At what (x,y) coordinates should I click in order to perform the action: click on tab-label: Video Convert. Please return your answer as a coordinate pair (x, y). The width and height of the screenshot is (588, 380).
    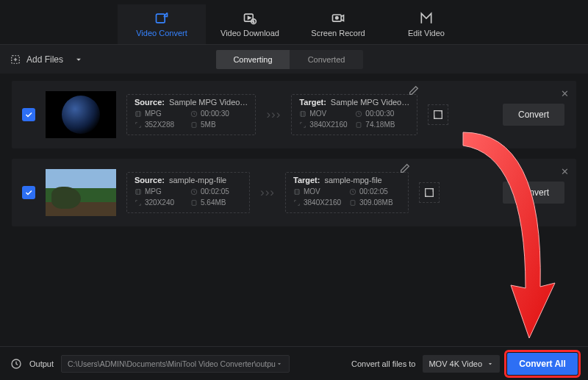
    Looking at the image, I should click on (162, 33).